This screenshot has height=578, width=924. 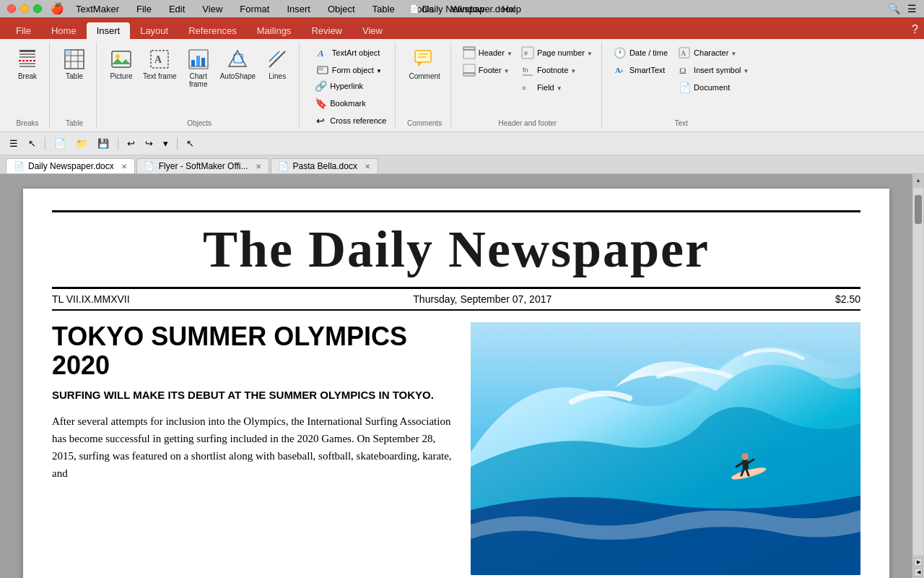 What do you see at coordinates (918, 572) in the screenshot?
I see `scroll-left-btn: ◀` at bounding box center [918, 572].